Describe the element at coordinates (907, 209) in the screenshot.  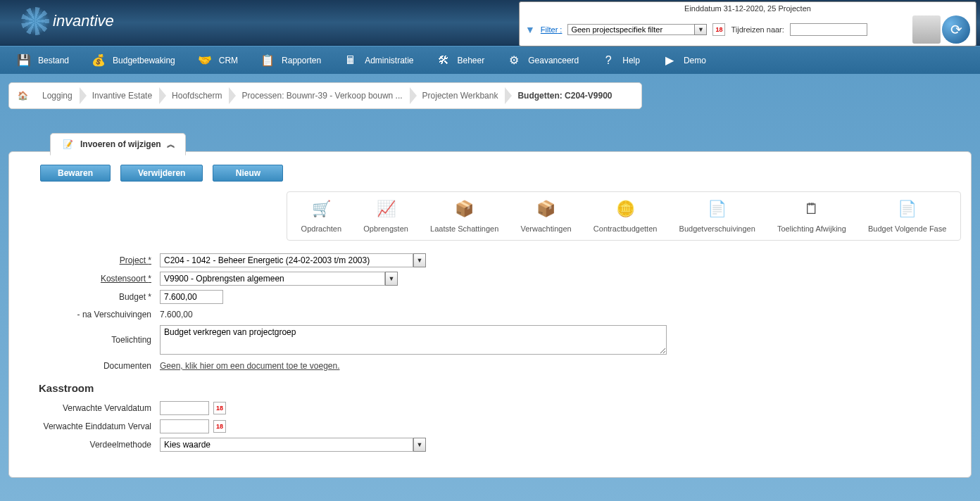
I see `doc-next-icon: 📄` at that location.